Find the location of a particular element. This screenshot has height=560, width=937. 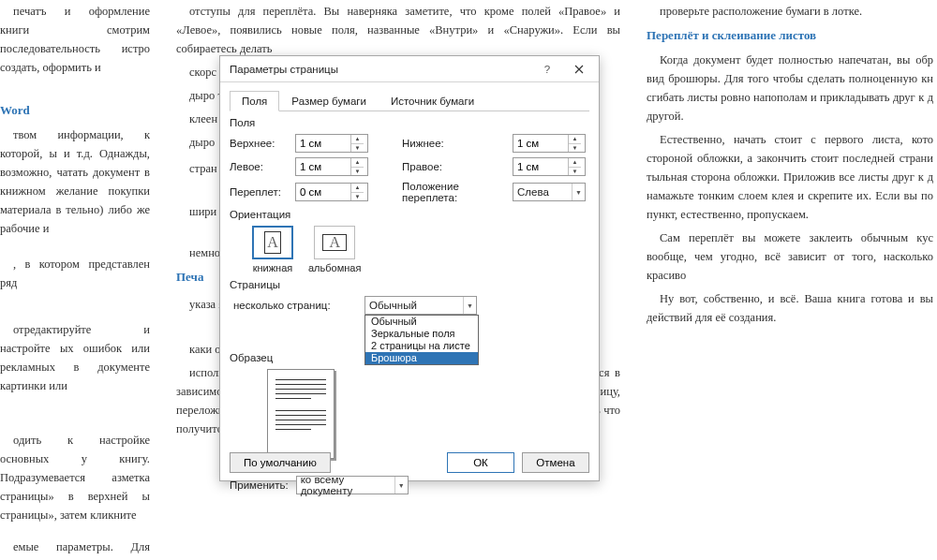

apply-label: Применить: is located at coordinates (259, 485).